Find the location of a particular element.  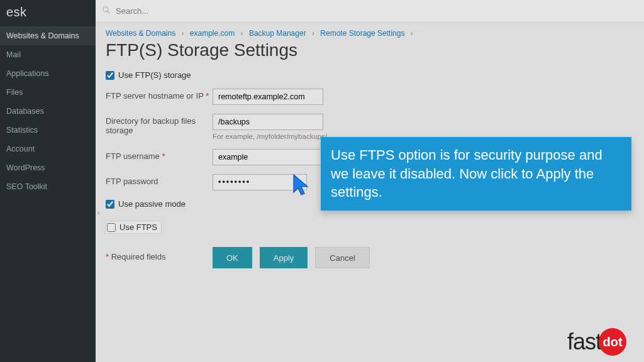

hostname-label: FTP server hostname or IP * is located at coordinates (159, 94).